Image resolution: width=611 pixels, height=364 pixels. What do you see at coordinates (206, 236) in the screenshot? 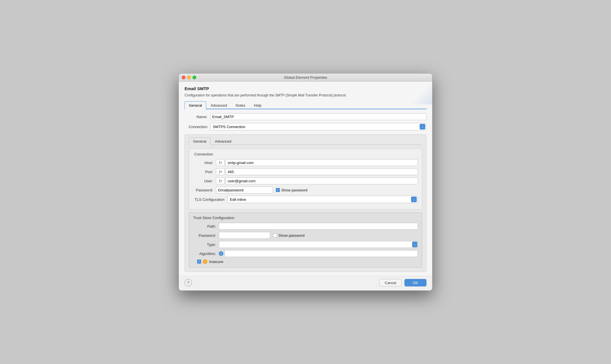
I see `ts-password-label: Password:` at bounding box center [206, 236].